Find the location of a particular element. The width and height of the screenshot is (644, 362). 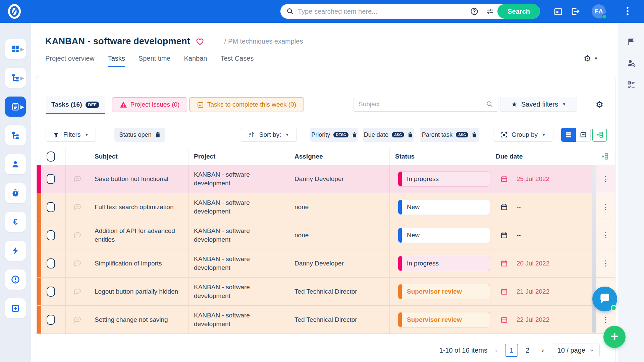

log-time-icon is located at coordinates (576, 11).